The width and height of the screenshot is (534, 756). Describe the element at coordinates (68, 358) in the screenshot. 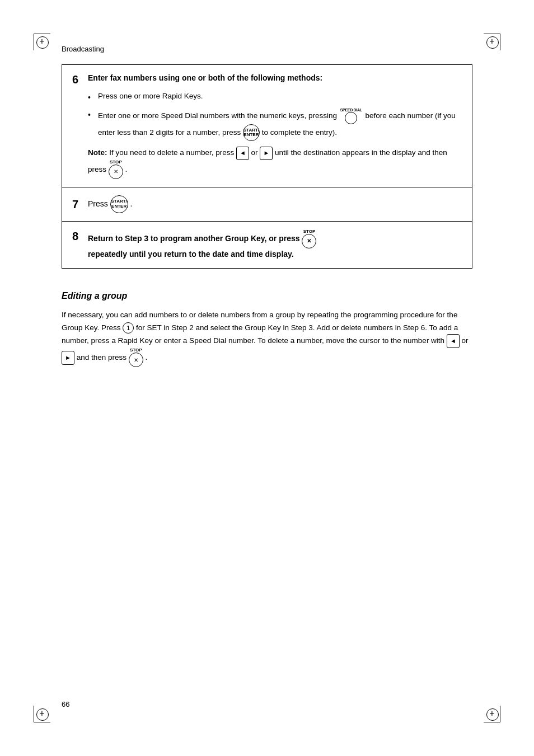

I see `right-arrow-editing: ►` at that location.